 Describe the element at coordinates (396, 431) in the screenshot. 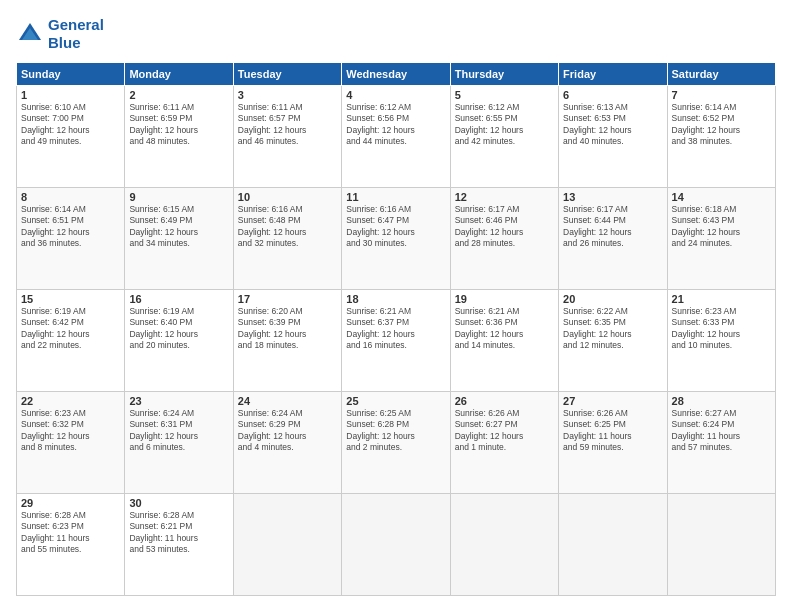

I see `day-info: Sunrise: 6:25 AM Sunset: 6:28 PM Dayligh…` at that location.